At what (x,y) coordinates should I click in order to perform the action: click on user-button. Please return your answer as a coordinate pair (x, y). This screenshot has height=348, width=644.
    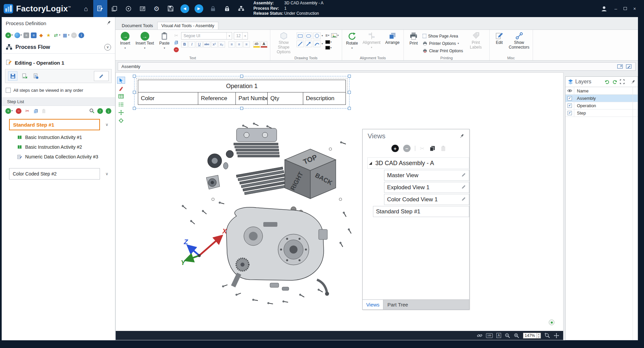
    Looking at the image, I should click on (604, 9).